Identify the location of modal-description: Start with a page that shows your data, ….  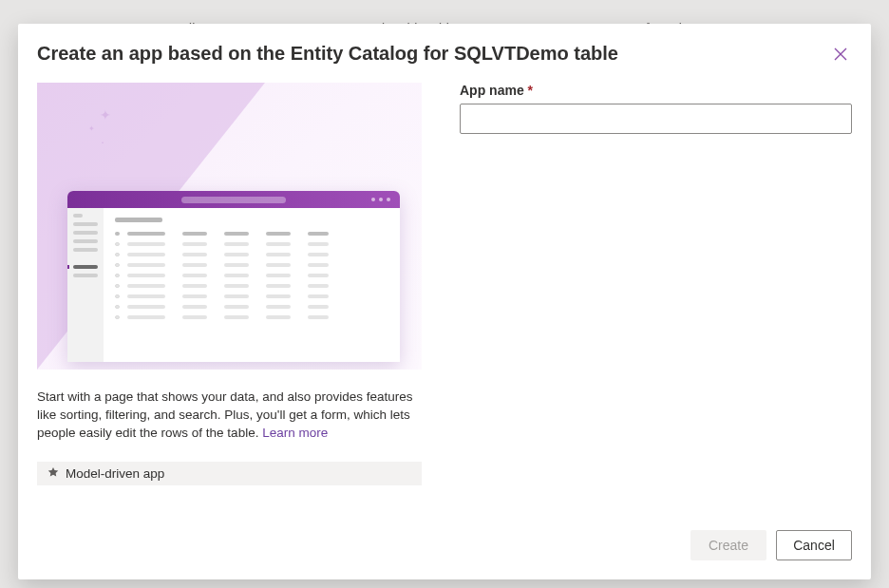
(230, 416).